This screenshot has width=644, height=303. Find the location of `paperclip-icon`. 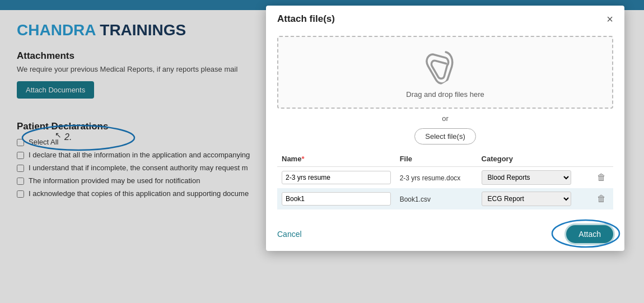

paperclip-icon is located at coordinates (445, 66).